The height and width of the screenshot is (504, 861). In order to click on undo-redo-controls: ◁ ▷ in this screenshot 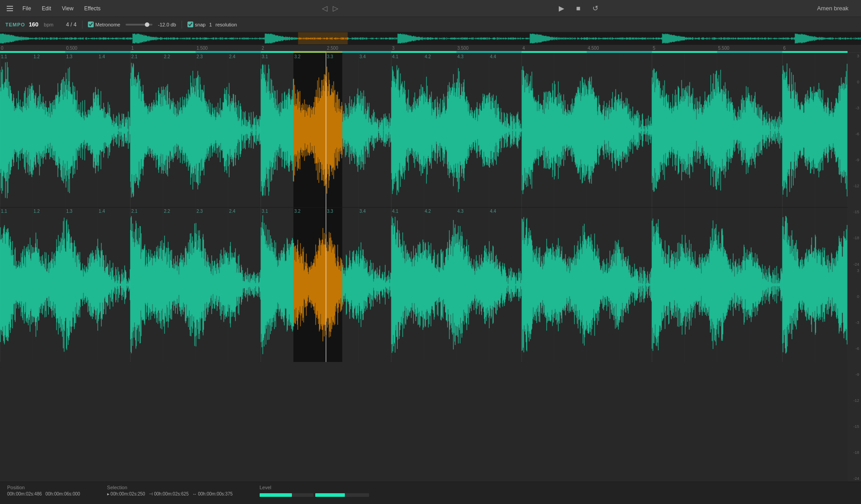, I will do `click(330, 8)`.